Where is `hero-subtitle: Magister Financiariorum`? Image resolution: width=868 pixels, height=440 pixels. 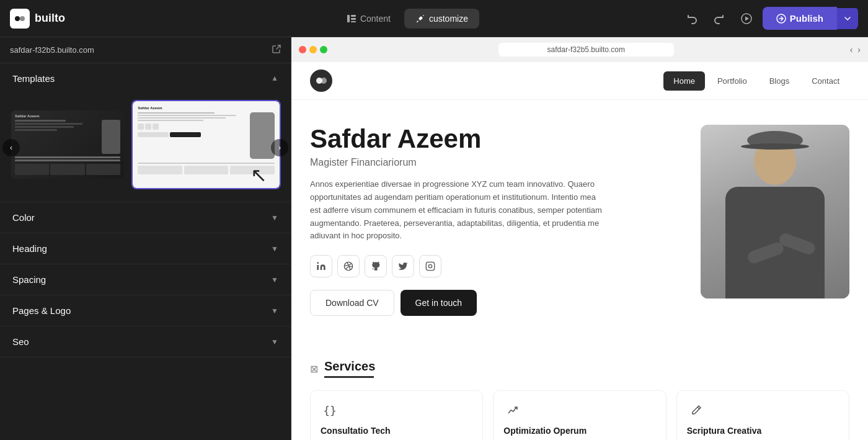 hero-subtitle: Magister Financiariorum is located at coordinates (496, 163).